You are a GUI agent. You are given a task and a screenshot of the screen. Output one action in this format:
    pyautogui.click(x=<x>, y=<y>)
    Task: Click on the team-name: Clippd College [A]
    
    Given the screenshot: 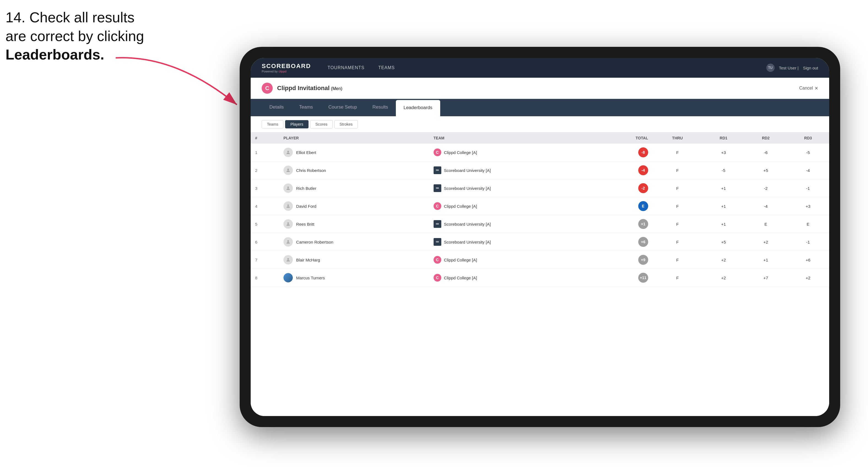 What is the action you would take?
    pyautogui.click(x=461, y=278)
    